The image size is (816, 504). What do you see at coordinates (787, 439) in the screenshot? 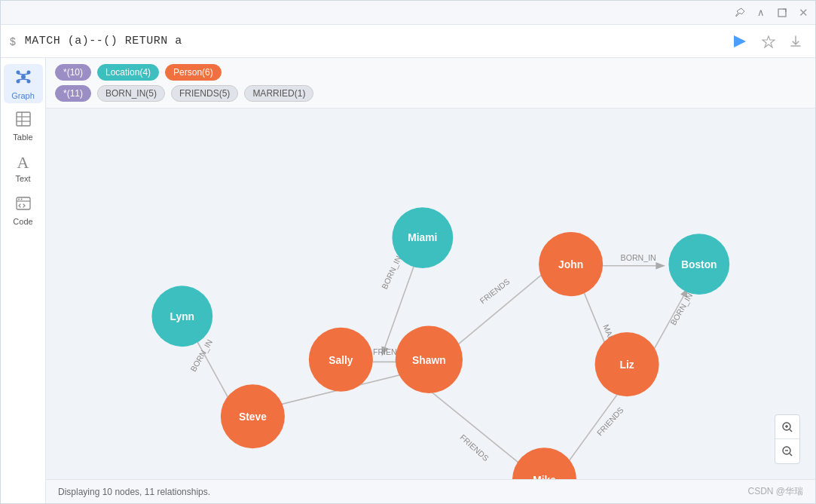
I see `zoom-controls` at bounding box center [787, 439].